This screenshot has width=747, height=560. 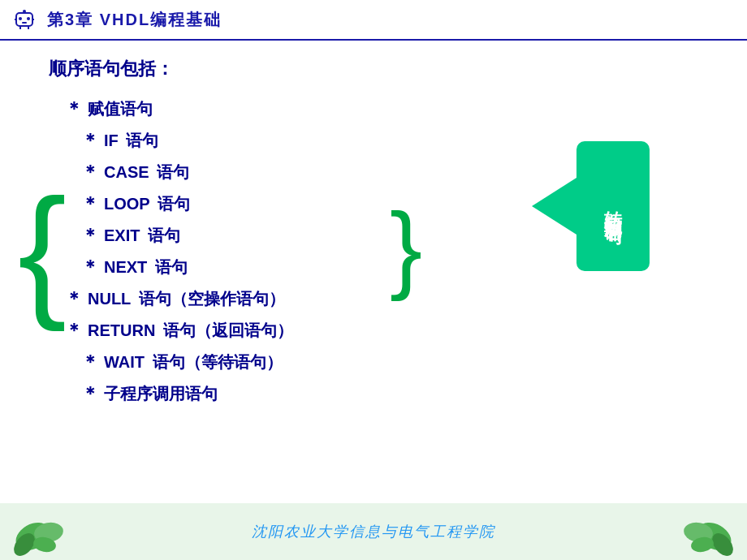 What do you see at coordinates (124, 362) in the screenshot?
I see `item-keyword: WAIT` at bounding box center [124, 362].